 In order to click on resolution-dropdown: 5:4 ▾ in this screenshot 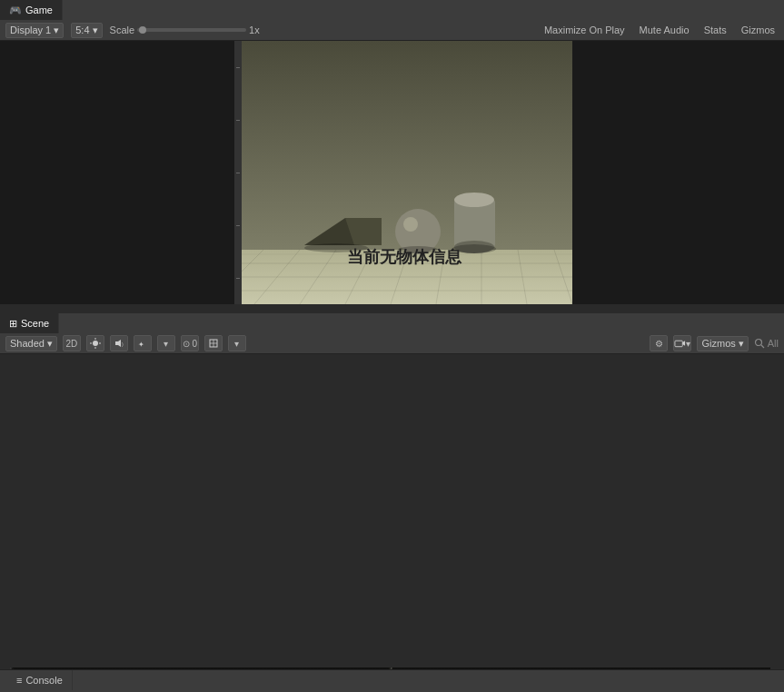, I will do `click(86, 31)`.